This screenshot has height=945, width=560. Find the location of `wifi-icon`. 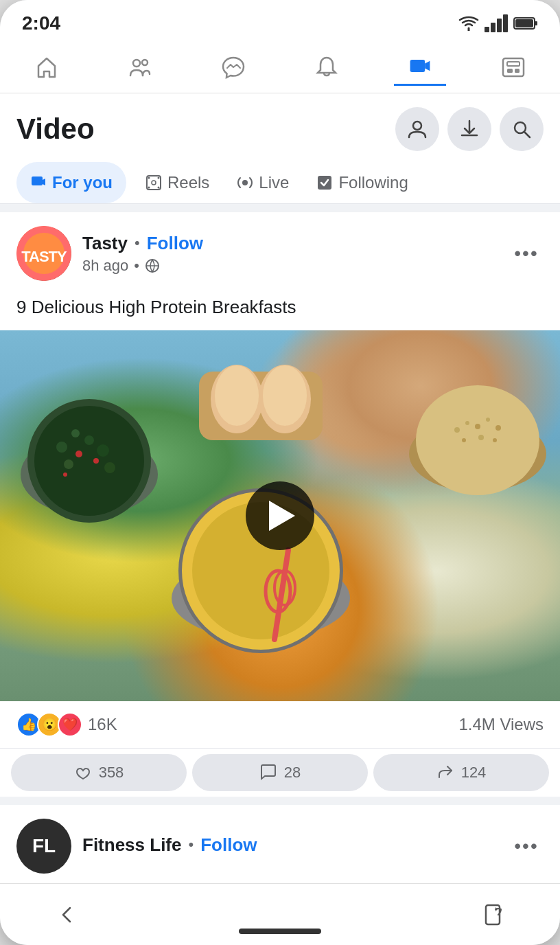

wifi-icon is located at coordinates (469, 23).